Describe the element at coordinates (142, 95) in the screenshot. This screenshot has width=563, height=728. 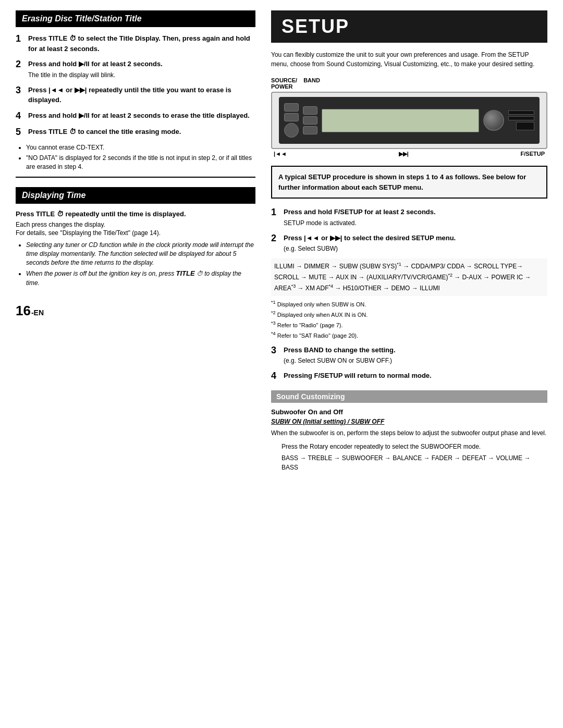
I see `step-3-content: Press |◄◄ or ▶▶| repeatedly until the ti…` at that location.